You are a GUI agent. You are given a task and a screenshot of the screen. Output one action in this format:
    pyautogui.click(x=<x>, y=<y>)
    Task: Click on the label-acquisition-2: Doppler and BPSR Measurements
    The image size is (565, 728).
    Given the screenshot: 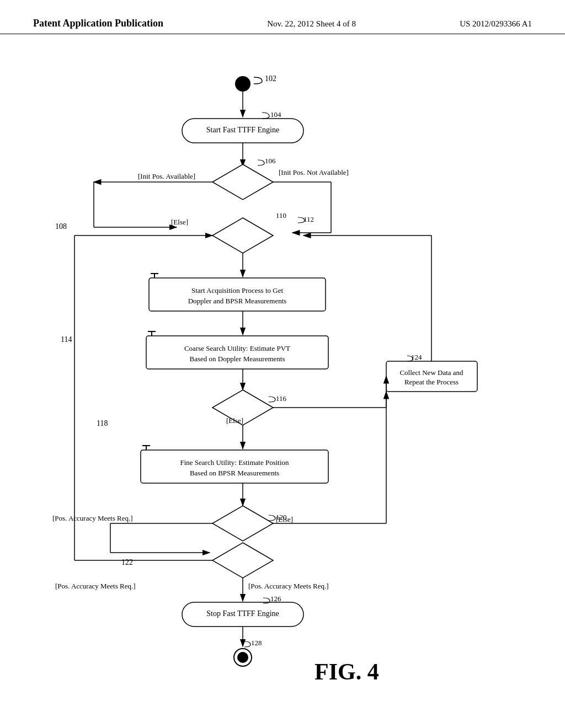 What is the action you would take?
    pyautogui.click(x=237, y=301)
    